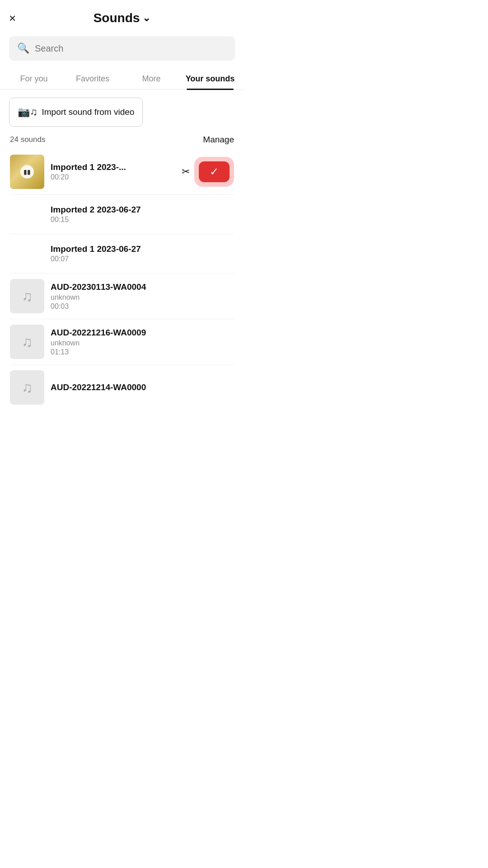  What do you see at coordinates (122, 254) in the screenshot?
I see `list-item: Imported 1 2023-06-27 00:07` at bounding box center [122, 254].